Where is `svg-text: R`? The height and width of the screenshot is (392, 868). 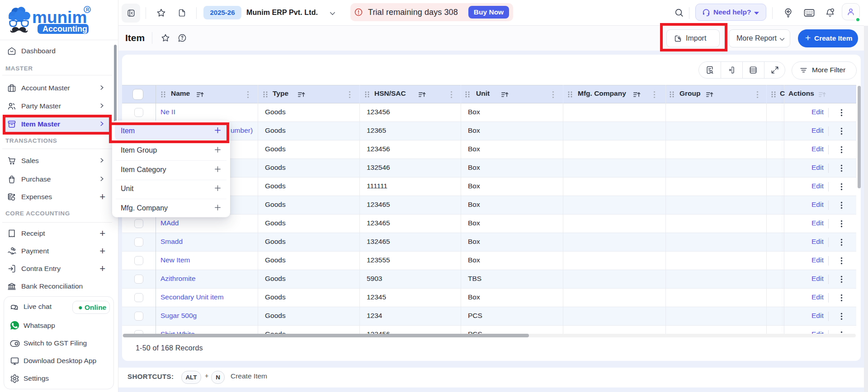 svg-text: R is located at coordinates (88, 10).